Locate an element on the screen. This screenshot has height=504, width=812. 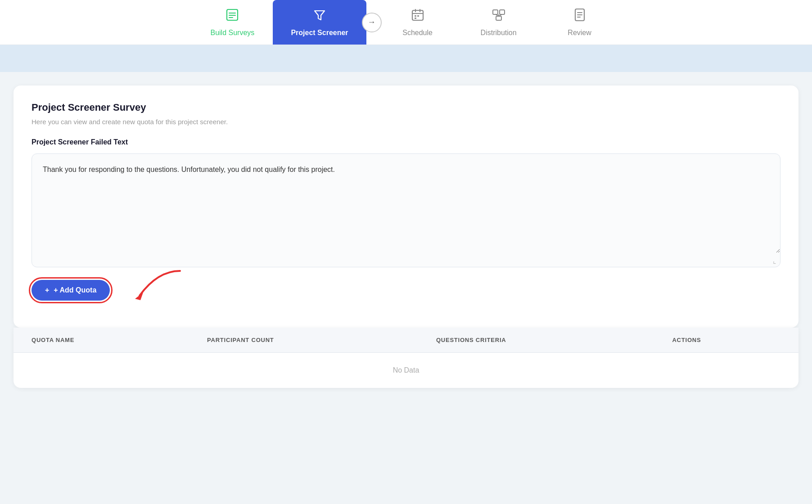
tab-distribution: Distribution is located at coordinates (499, 22).